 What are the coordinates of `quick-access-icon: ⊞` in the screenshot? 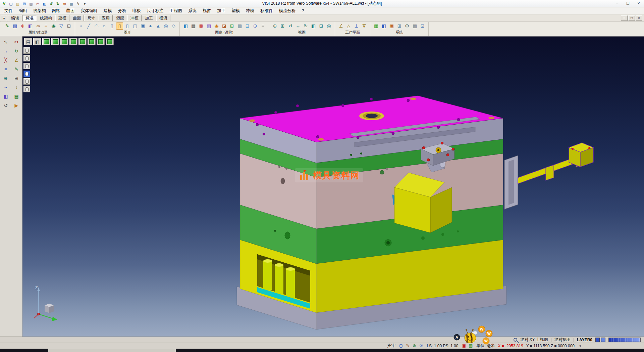 It's located at (24, 4).